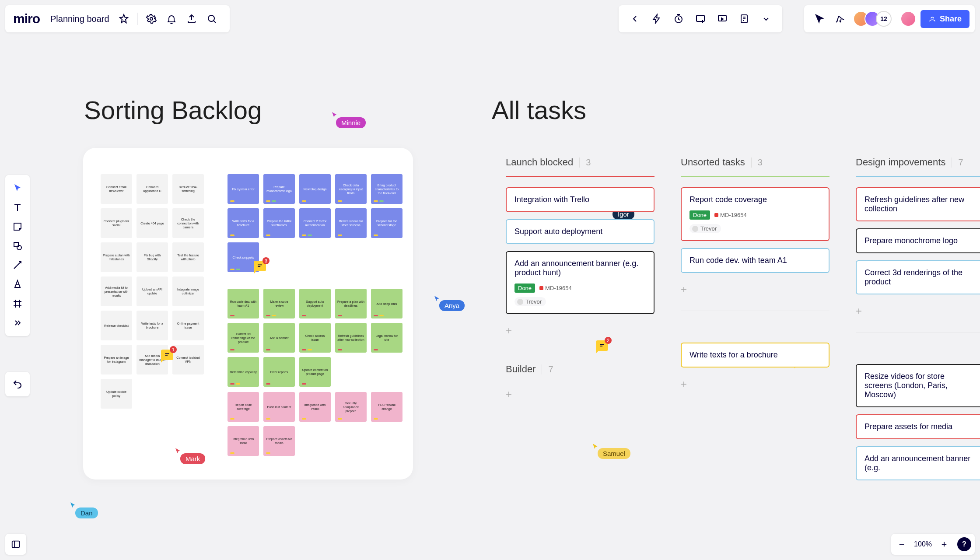 This screenshot has height=560, width=980. I want to click on my-avatar, so click(908, 19).